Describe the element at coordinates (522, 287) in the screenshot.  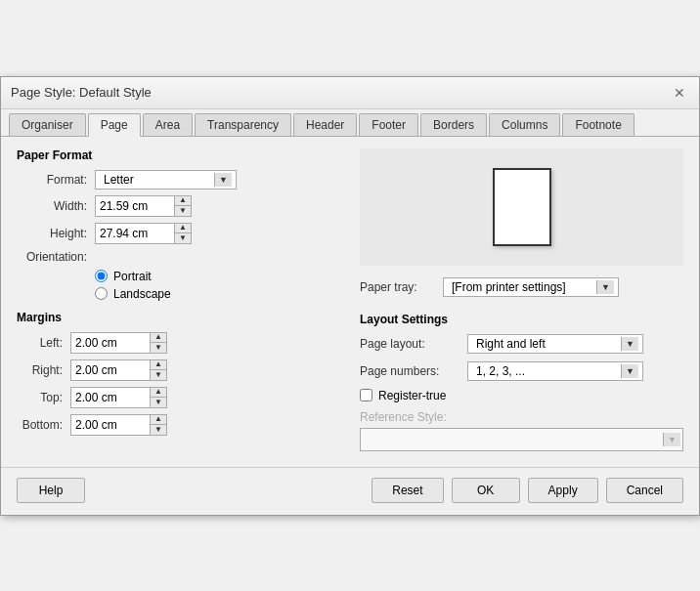
I see `paper-tray-row: Paper tray: [From printer settings] ▼` at that location.